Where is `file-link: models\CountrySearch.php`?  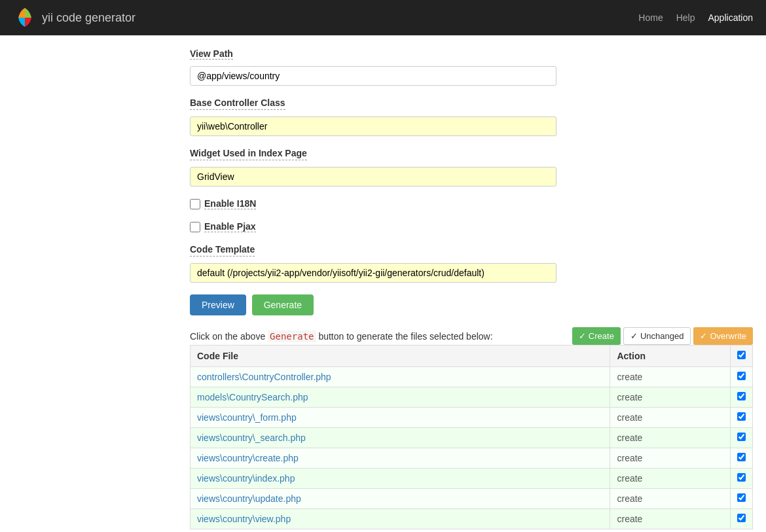 file-link: models\CountrySearch.php is located at coordinates (253, 397).